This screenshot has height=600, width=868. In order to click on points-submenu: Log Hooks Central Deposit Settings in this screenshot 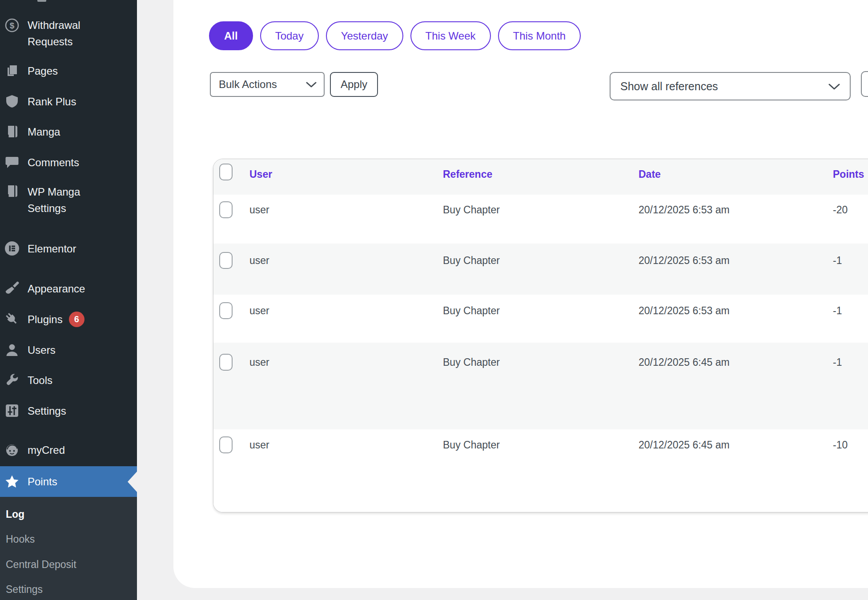, I will do `click(68, 548)`.